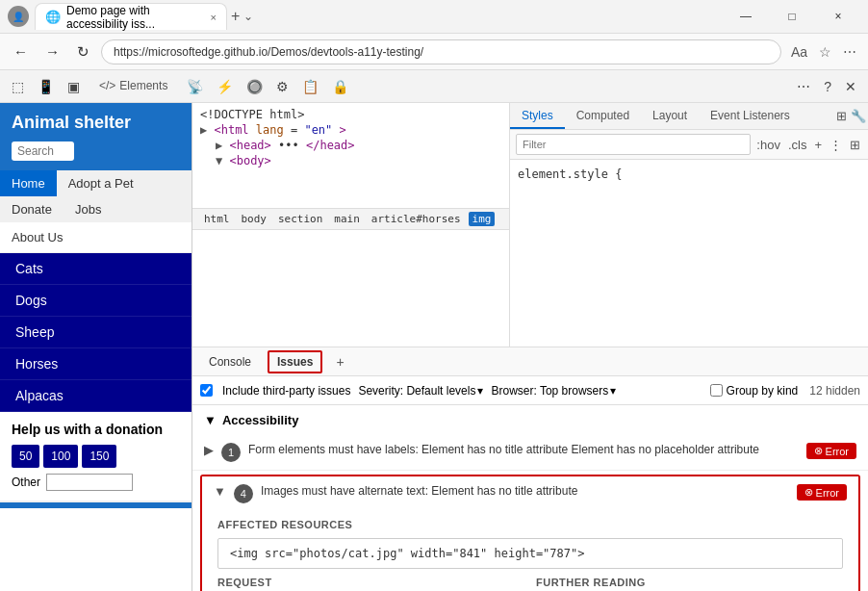 This screenshot has width=868, height=591. Describe the element at coordinates (96, 300) in the screenshot. I see `animal-item-dogs: Dogs` at that location.